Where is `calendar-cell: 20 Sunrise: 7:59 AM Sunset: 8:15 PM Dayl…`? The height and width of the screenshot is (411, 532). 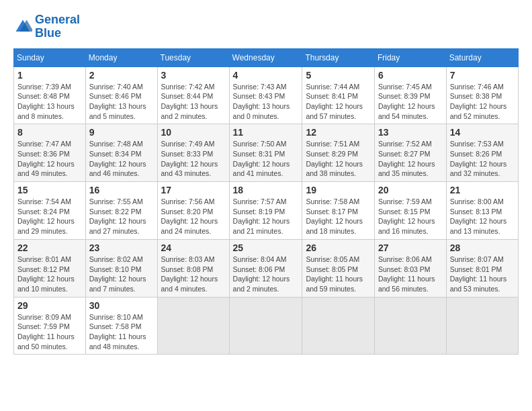 calendar-cell: 20 Sunrise: 7:59 AM Sunset: 8:15 PM Dayl… is located at coordinates (410, 211).